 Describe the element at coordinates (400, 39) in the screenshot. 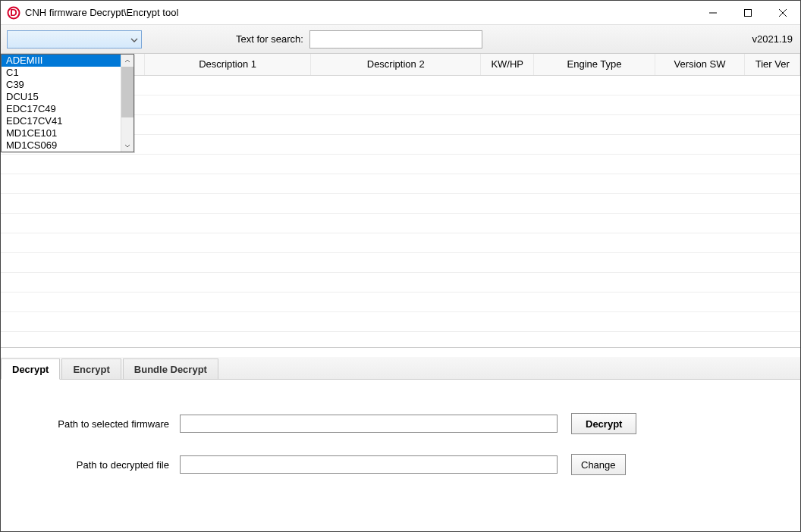

I see `toolbar: Text for search: v2021.19` at that location.